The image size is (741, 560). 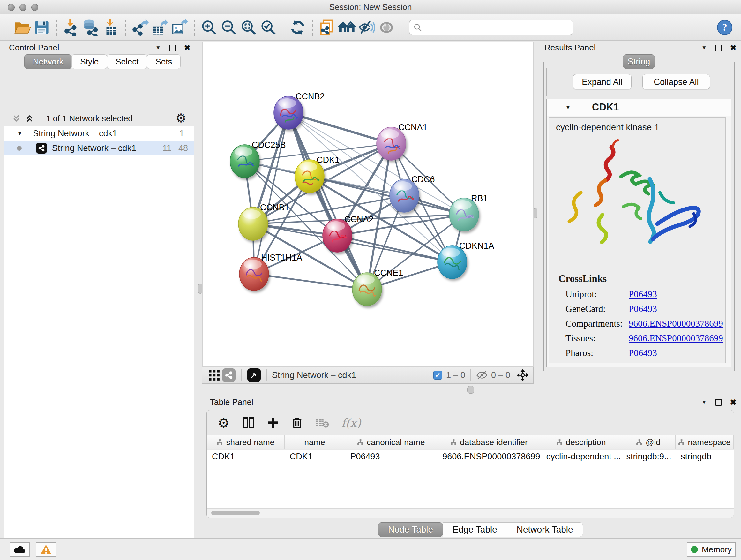 What do you see at coordinates (725, 27) in the screenshot?
I see `help-button: ?` at bounding box center [725, 27].